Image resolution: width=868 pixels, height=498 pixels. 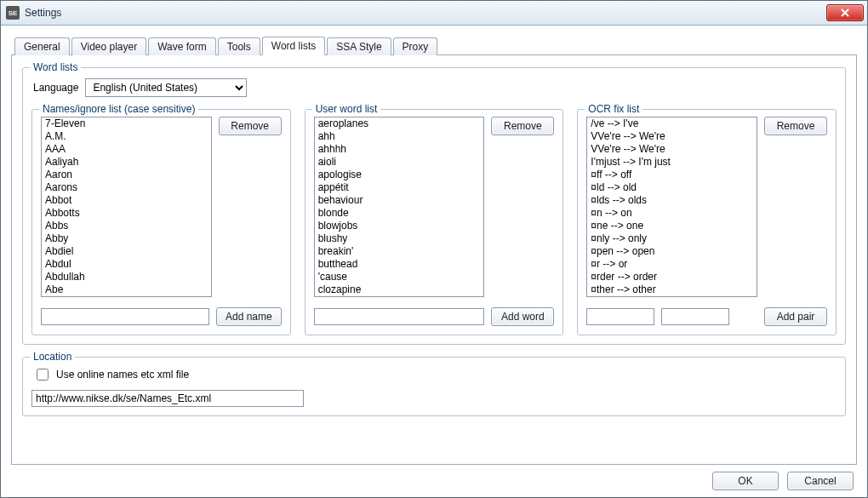 What do you see at coordinates (126, 201) in the screenshot?
I see `list-item: Abbot` at bounding box center [126, 201].